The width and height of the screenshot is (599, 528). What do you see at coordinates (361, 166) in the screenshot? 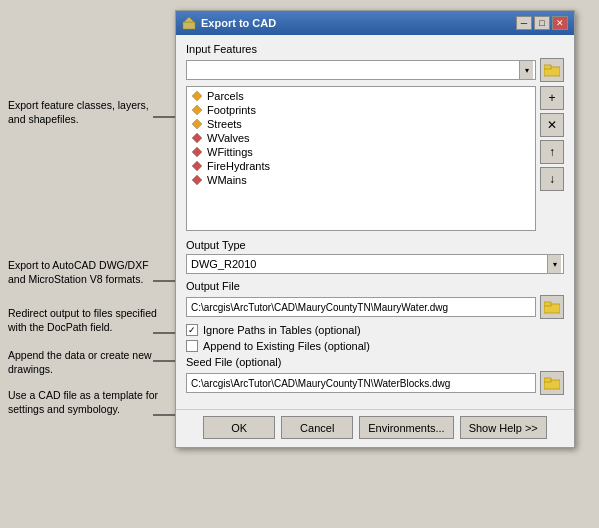
I see `feature-item: FireHydrants` at bounding box center [361, 166].